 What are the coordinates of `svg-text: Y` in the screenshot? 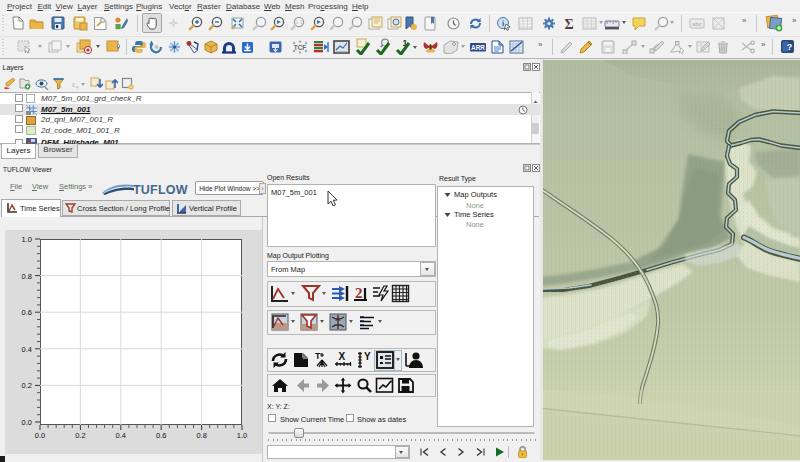 It's located at (368, 356).